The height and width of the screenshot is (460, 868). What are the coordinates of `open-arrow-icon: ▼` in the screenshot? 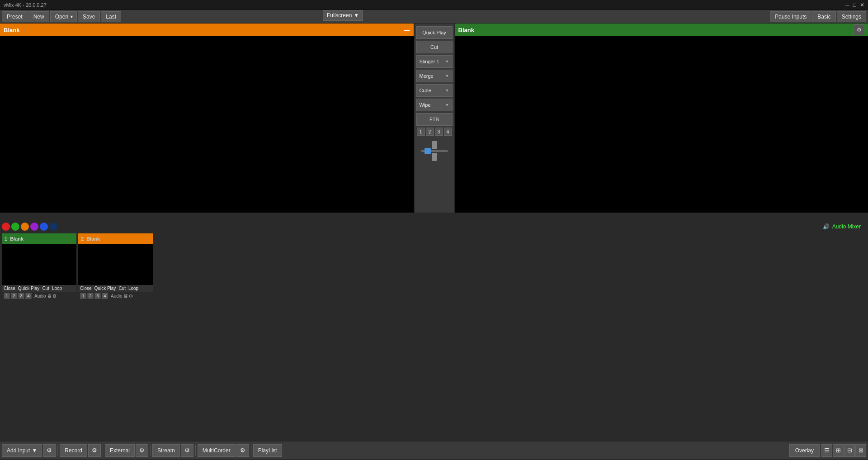 It's located at (71, 17).